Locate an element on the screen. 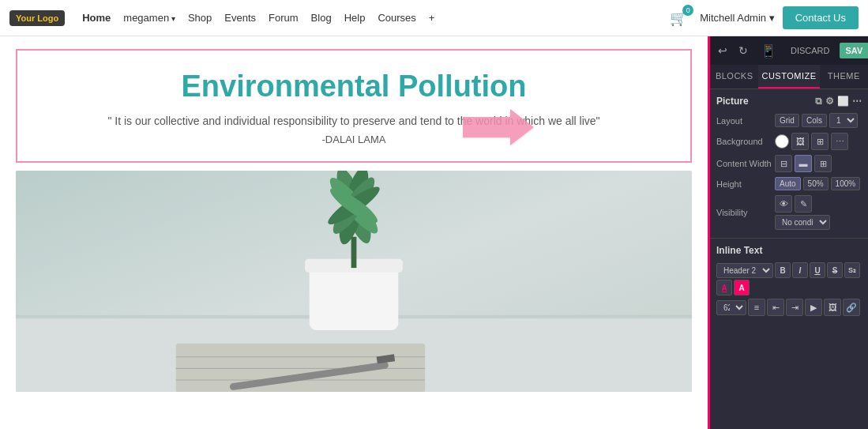 The height and width of the screenshot is (429, 868). nav-item-shop: Shop is located at coordinates (200, 17).